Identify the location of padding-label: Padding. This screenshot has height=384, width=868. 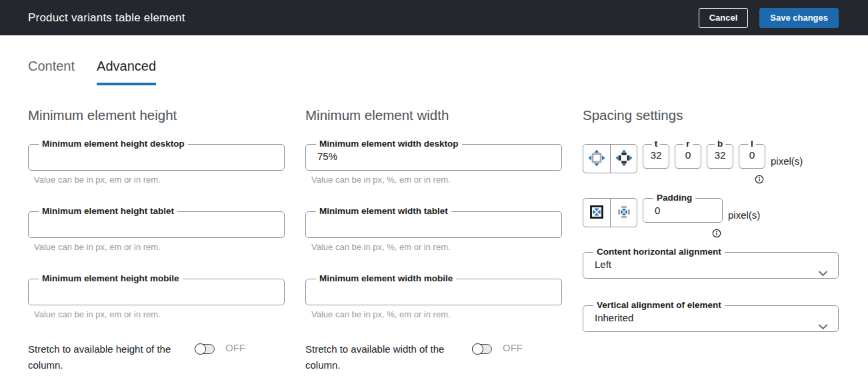
(675, 198).